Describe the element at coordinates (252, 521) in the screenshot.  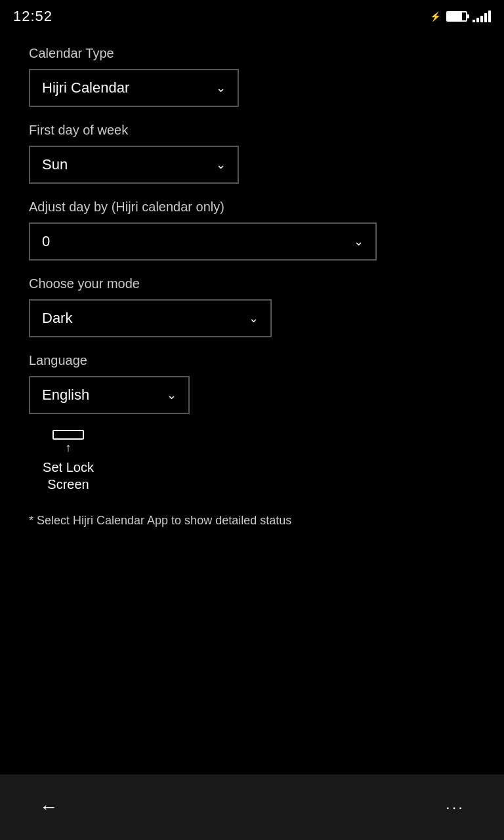
I see `note-text: * Select Hijri Calendar App to show deta…` at that location.